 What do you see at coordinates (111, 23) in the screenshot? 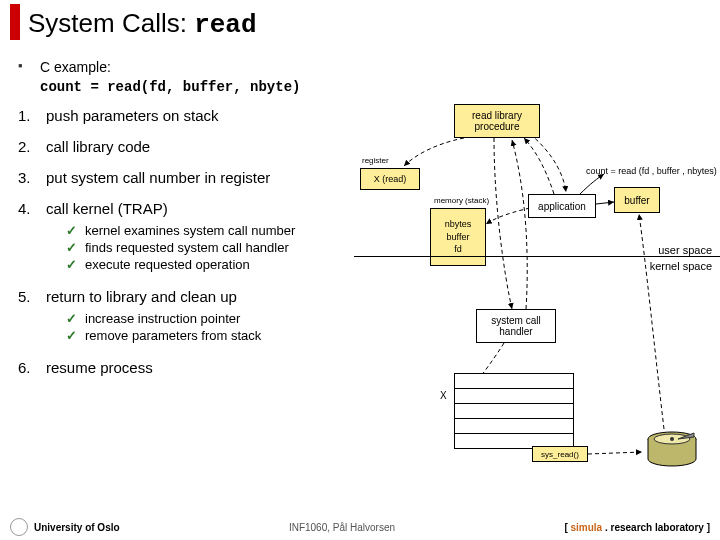
I see `title-prefix: System Calls:` at bounding box center [111, 23].